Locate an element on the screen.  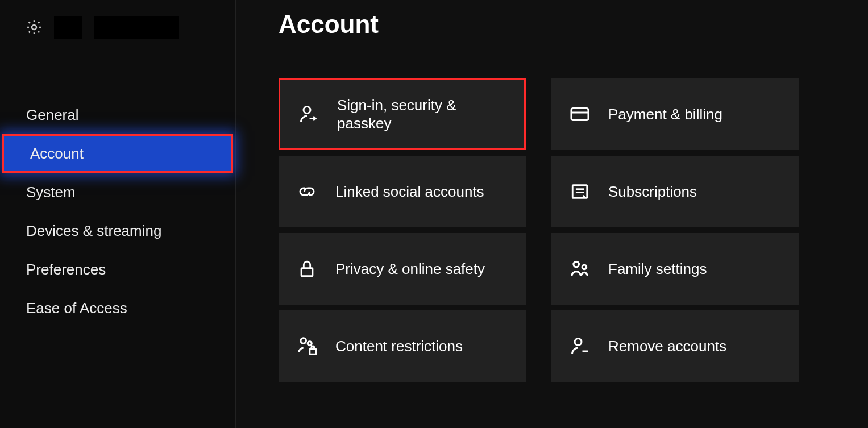
tile-family-settings: Family settings is located at coordinates (675, 269).